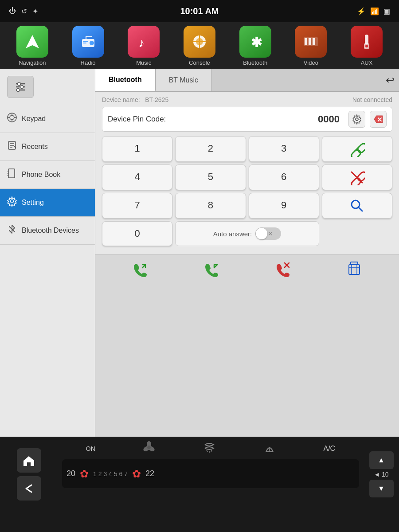 The height and width of the screenshot is (532, 399). Describe the element at coordinates (210, 149) in the screenshot. I see `key-2: 2` at that location.